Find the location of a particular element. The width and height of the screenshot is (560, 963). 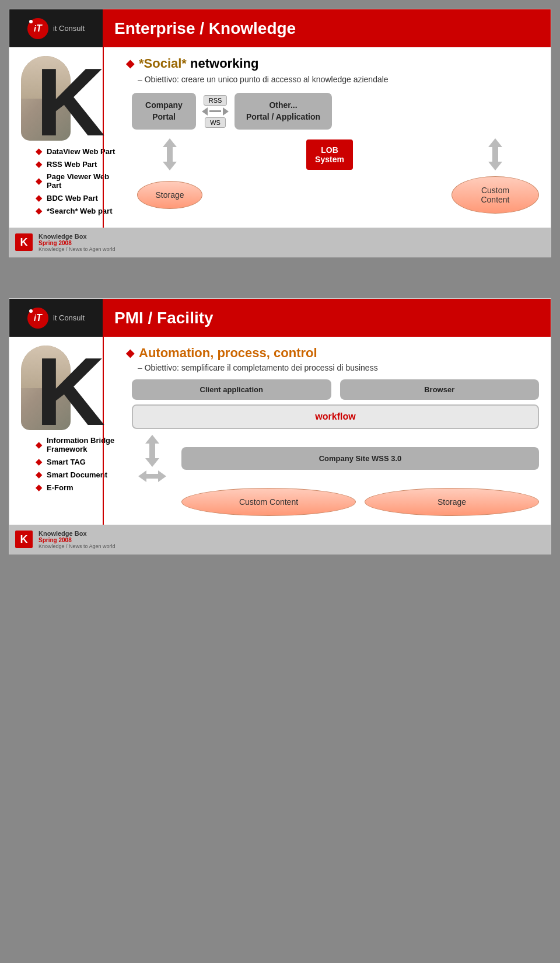

list-item: ◆ RSS Web Part is located at coordinates (78, 164).